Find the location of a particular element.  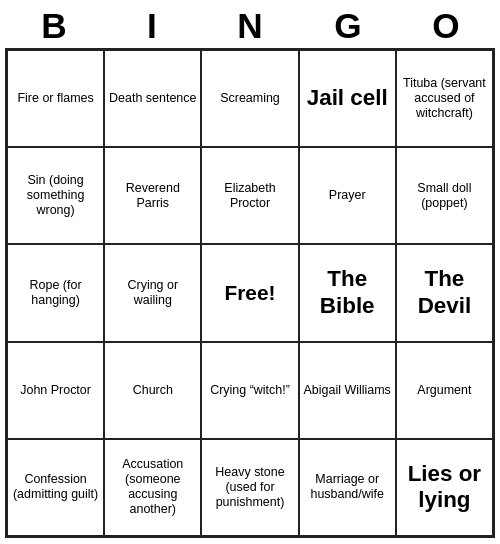

bingo-cell-4: Tituba (servant accused of witchcraft) is located at coordinates (444, 98).